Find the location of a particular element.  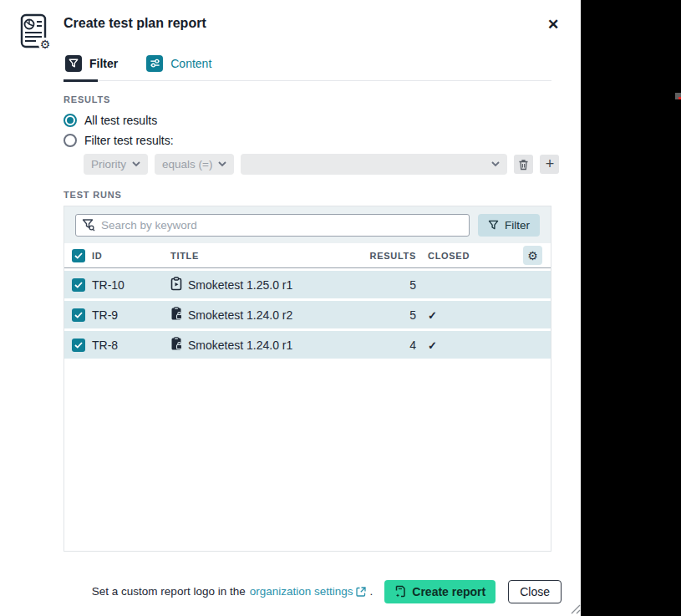

footer-note: Set a custom report logo in the organiza… is located at coordinates (232, 592).